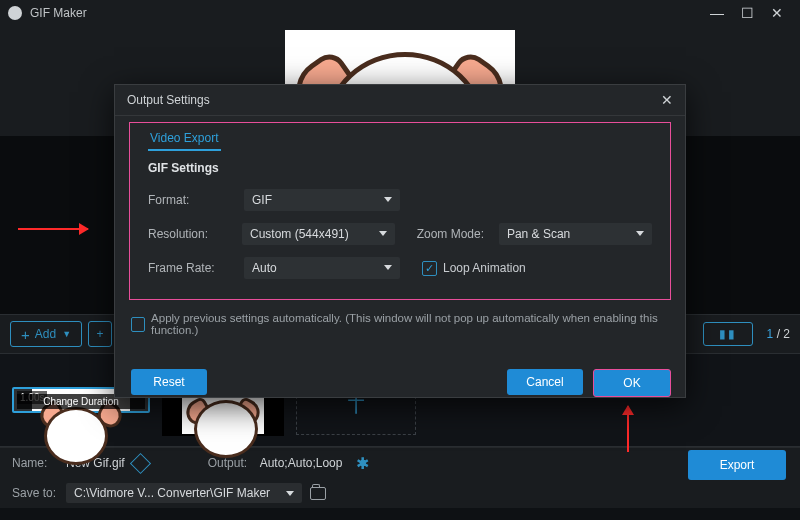 This screenshot has width=800, height=520. What do you see at coordinates (632, 383) in the screenshot?
I see `ok-button: OK` at bounding box center [632, 383].